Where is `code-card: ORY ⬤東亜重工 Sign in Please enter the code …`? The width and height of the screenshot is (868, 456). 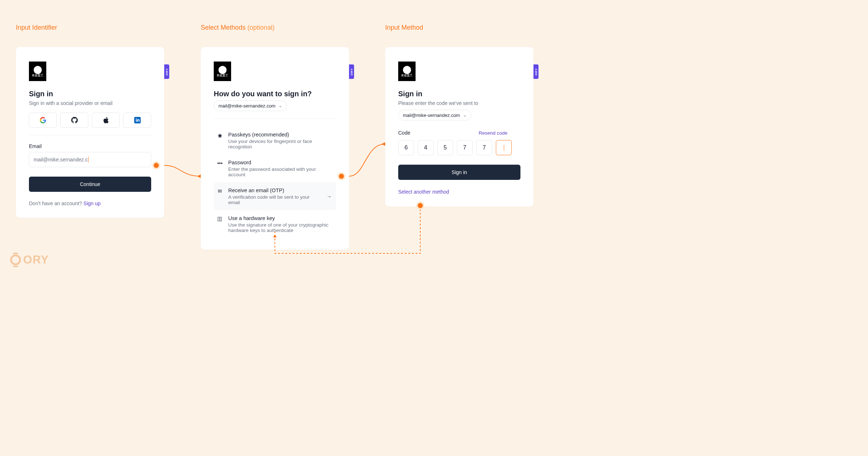 code-card: ORY ⬤東亜重工 Sign in Please enter the code … is located at coordinates (459, 127).